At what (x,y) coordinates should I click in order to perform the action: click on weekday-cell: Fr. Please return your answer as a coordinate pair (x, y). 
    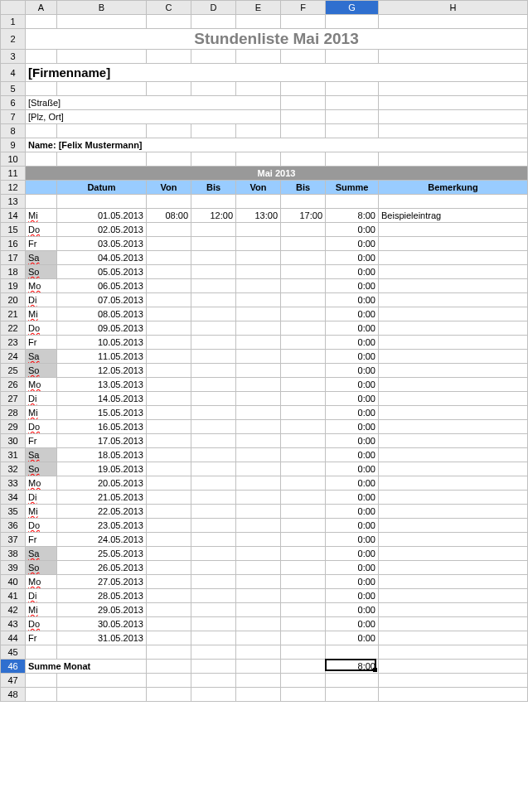
    Looking at the image, I should click on (41, 441).